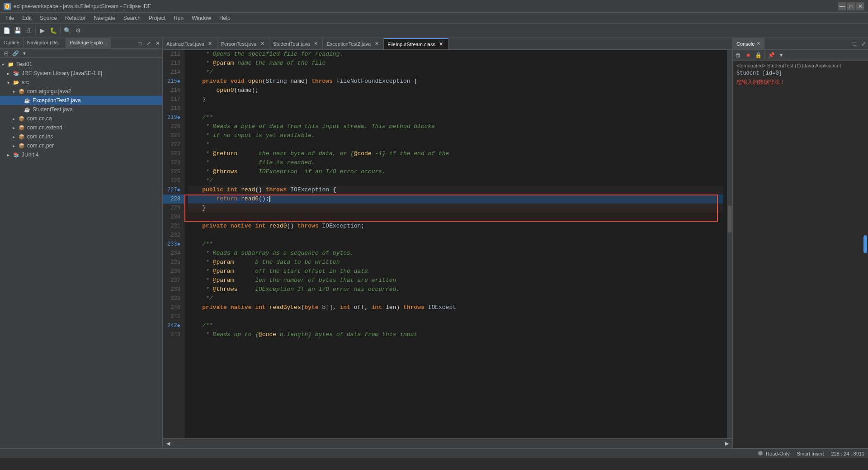 The height and width of the screenshot is (470, 868). Describe the element at coordinates (132, 18) in the screenshot. I see `menu-search: Search` at that location.